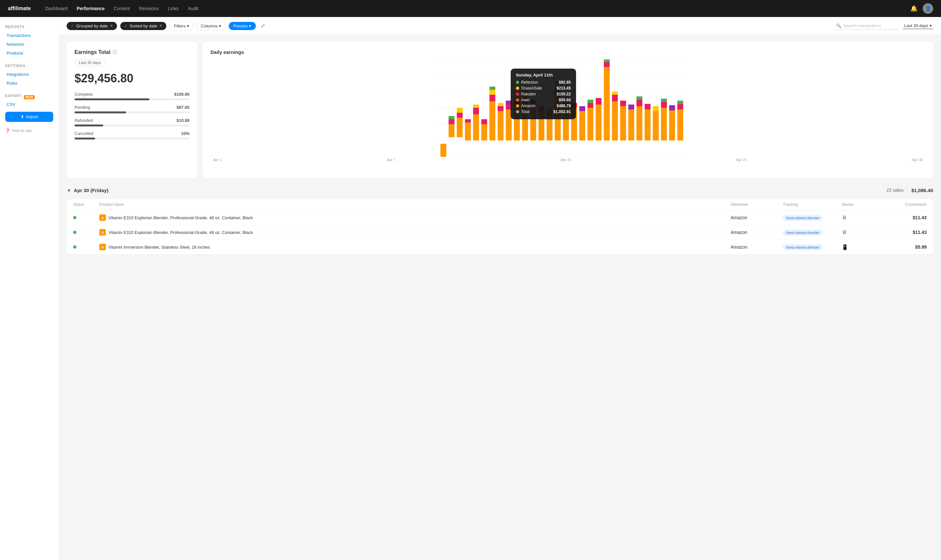  I want to click on period-badge: Last 30 days, so click(90, 63).